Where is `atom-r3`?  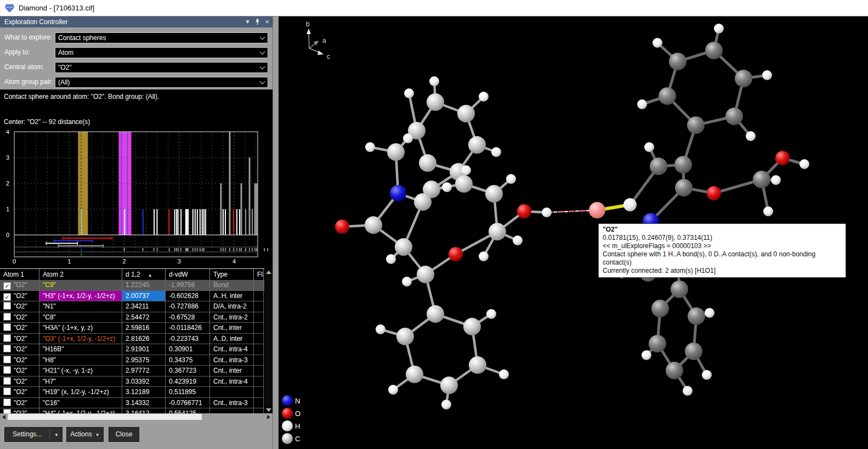 atom-r3 is located at coordinates (667, 96).